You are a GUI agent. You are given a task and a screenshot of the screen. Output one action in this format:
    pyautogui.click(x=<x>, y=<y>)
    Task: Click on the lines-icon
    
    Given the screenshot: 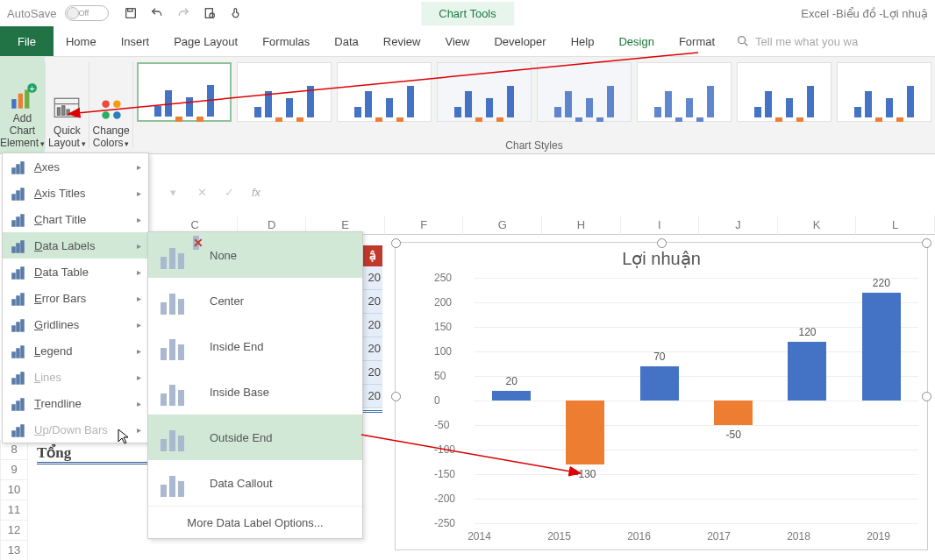 What is the action you would take?
    pyautogui.click(x=18, y=377)
    